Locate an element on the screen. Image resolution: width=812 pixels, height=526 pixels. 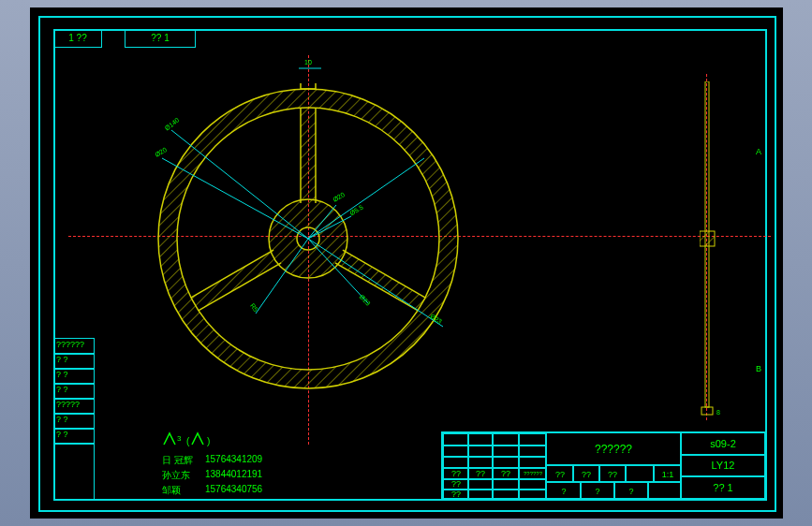
tb-mid-row: ?? ?? ?? 1:1 is located at coordinates (613, 474).